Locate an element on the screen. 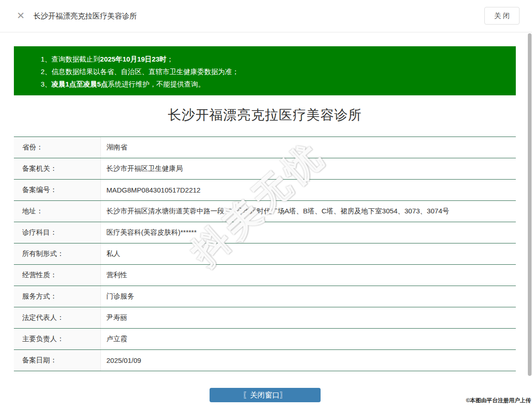  row-value: 营利性 is located at coordinates (308, 275).